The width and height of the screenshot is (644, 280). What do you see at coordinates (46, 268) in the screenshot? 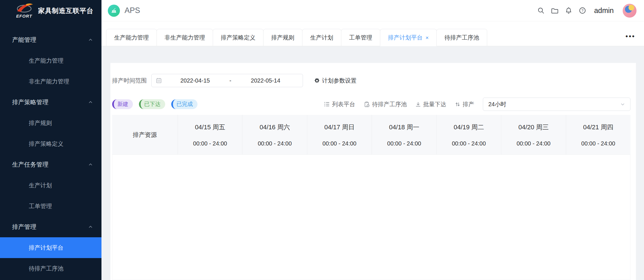
I see `item-label: 待排产工序池` at bounding box center [46, 268].